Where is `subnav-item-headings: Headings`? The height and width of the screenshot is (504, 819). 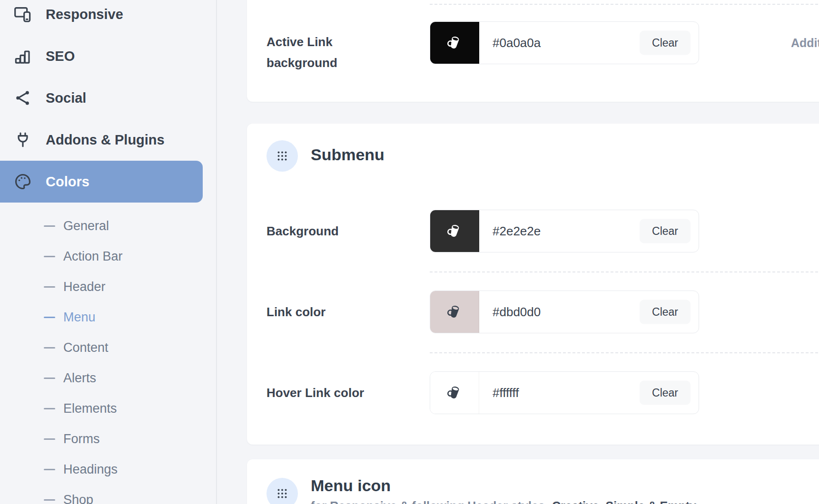 subnav-item-headings: Headings is located at coordinates (109, 469).